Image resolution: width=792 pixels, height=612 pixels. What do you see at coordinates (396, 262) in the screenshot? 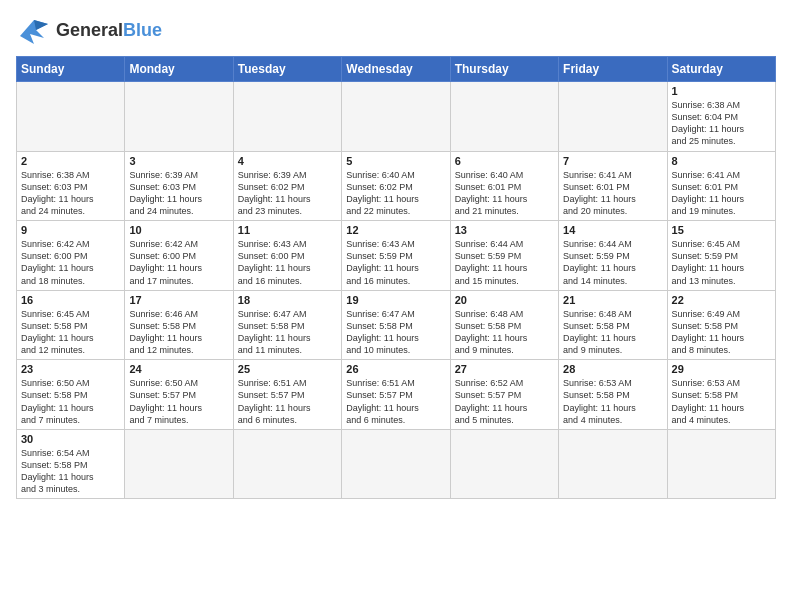
I see `cell-info: Sunrise: 6:43 AM Sunset: 5:59 PM Dayligh…` at bounding box center [396, 262].